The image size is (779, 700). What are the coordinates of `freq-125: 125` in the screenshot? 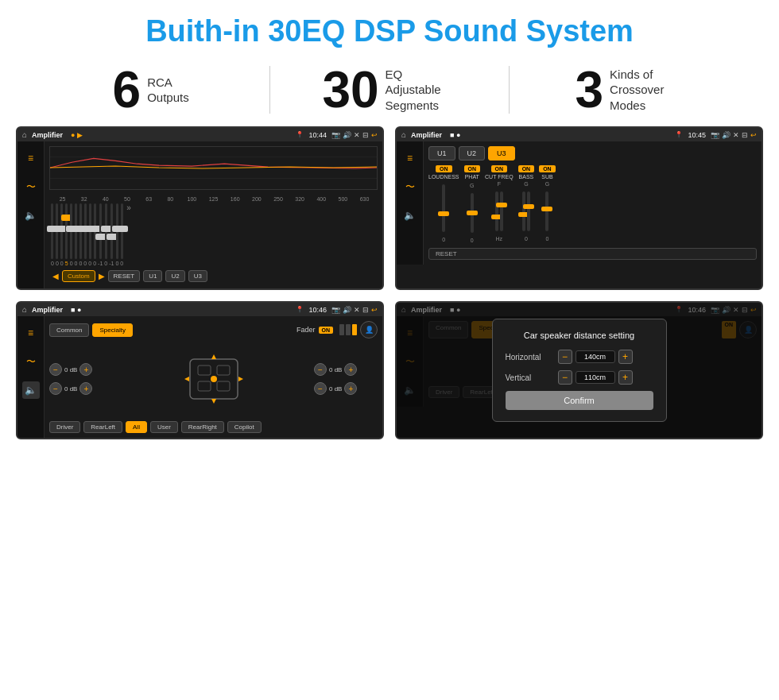 It's located at (213, 199).